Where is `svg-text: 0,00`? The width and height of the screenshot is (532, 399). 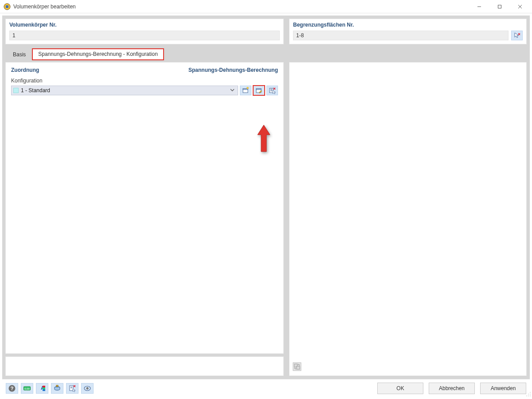 svg-text: 0,00 is located at coordinates (27, 388).